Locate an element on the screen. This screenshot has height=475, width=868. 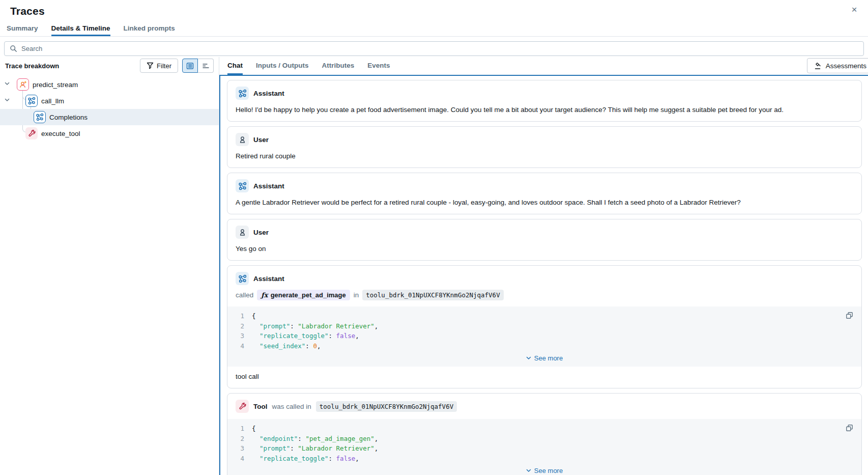
tree-item-label: Completions is located at coordinates (68, 117).